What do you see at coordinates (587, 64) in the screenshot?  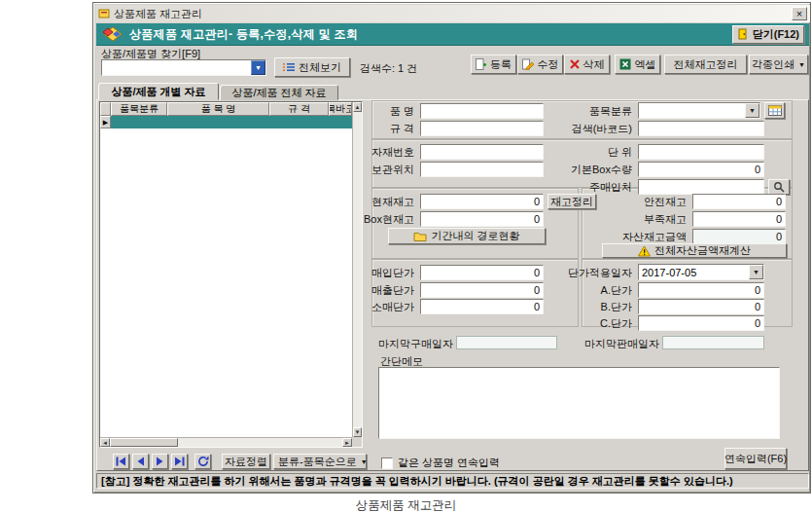 I see `delete-button: 삭제` at bounding box center [587, 64].